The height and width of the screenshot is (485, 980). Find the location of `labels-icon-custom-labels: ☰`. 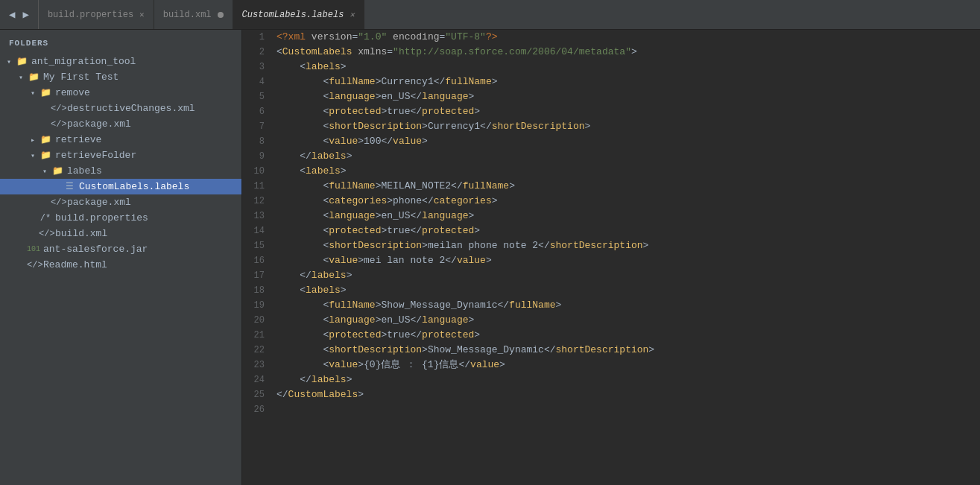

labels-icon-custom-labels: ☰ is located at coordinates (69, 186).